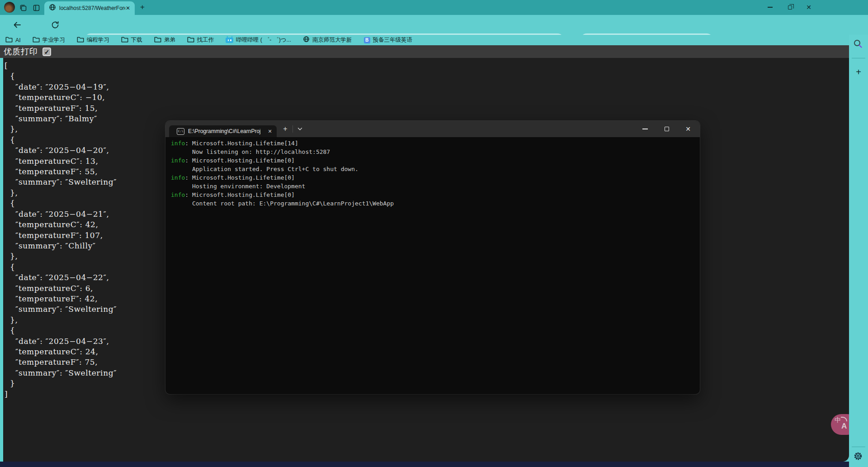 This screenshot has height=467, width=868. What do you see at coordinates (645, 129) in the screenshot?
I see `terminal-minimize-button` at bounding box center [645, 129].